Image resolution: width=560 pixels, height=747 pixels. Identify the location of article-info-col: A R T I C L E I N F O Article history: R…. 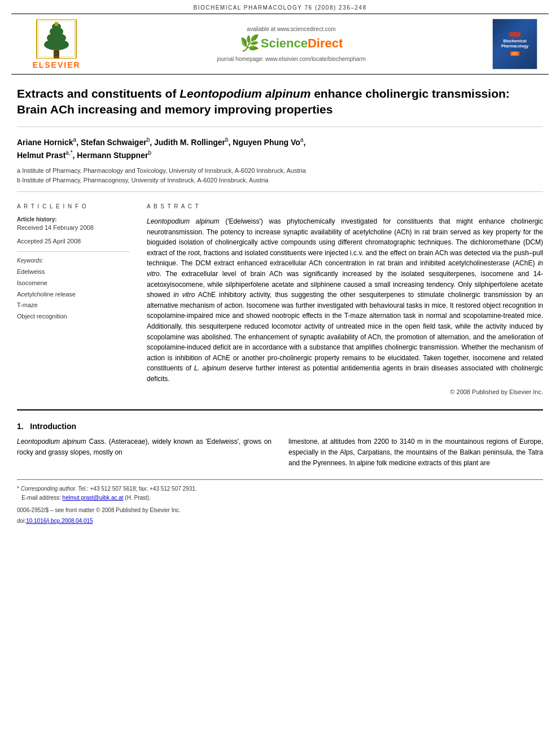
(73, 299).